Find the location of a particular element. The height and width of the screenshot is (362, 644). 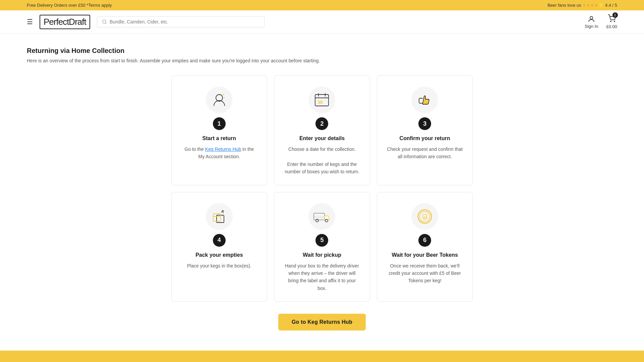

step-5-title: Wait for pickup is located at coordinates (322, 255).